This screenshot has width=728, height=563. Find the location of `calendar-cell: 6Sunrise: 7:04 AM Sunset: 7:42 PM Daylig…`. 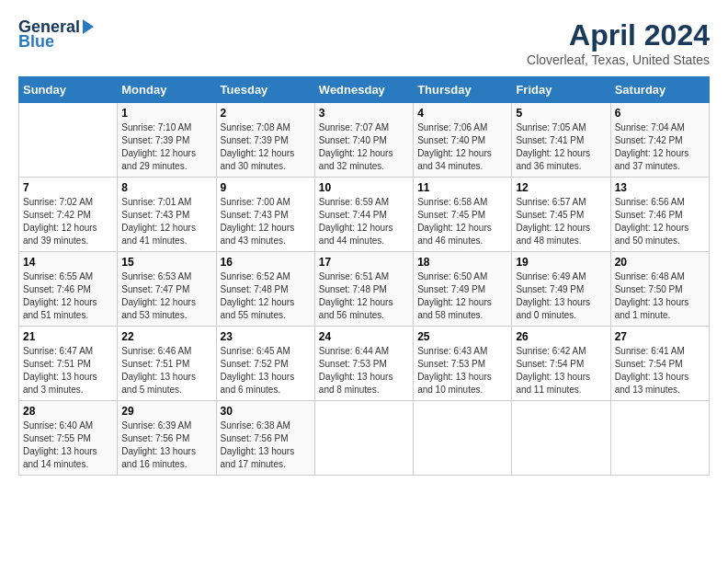

calendar-cell: 6Sunrise: 7:04 AM Sunset: 7:42 PM Daylig… is located at coordinates (660, 140).